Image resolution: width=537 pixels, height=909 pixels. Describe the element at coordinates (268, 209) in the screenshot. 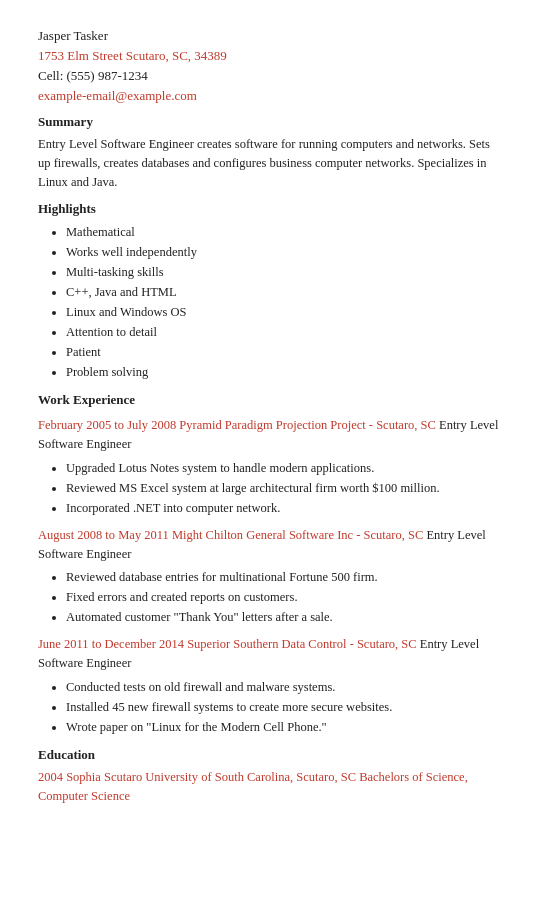

I see `highlights-title: Highlights` at that location.